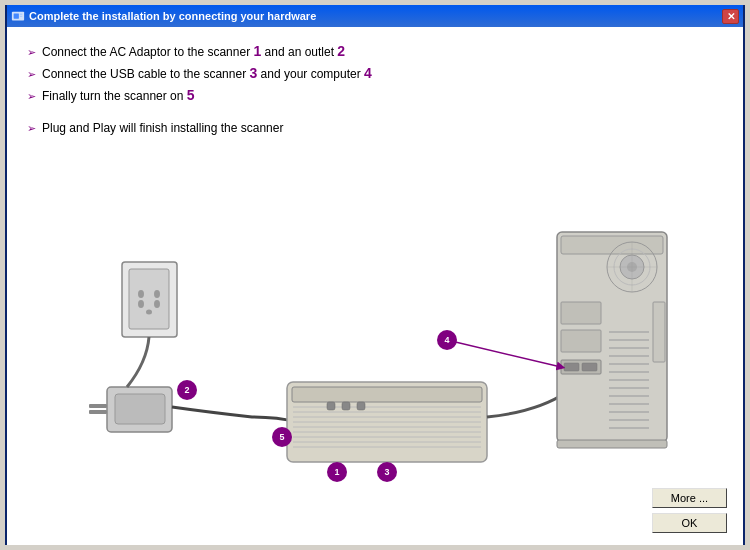 The height and width of the screenshot is (550, 750). Describe the element at coordinates (194, 51) in the screenshot. I see `instruction-text-1: Connect the AC Adaptor to the scanner 1 …` at that location.